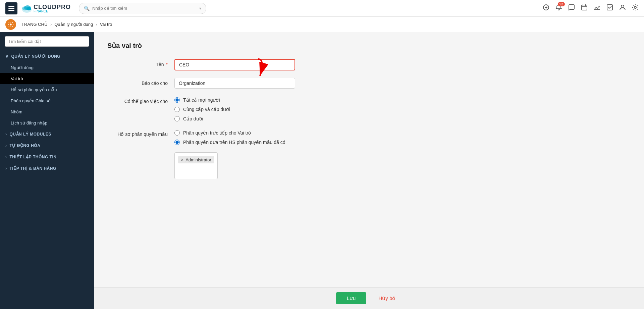 The image size is (644, 309). What do you see at coordinates (17, 112) in the screenshot?
I see `sidebar-item-label-nhom: Nhóm` at bounding box center [17, 112].